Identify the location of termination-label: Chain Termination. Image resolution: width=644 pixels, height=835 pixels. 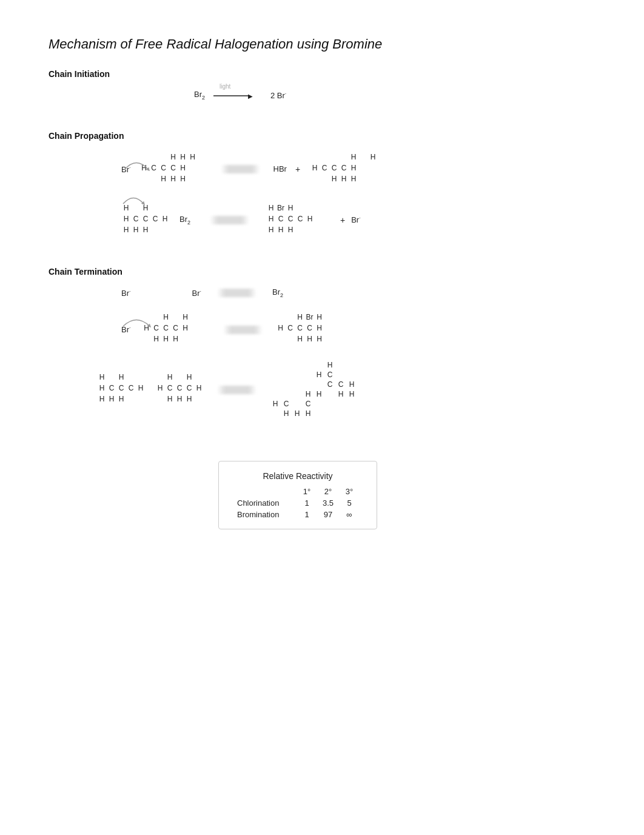
(322, 272).